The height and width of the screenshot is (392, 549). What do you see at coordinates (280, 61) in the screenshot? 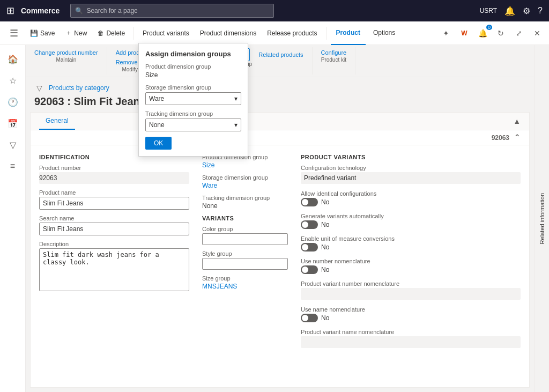
I see `ribbon-area: Change product number Maintain Add produ…` at bounding box center [280, 61].